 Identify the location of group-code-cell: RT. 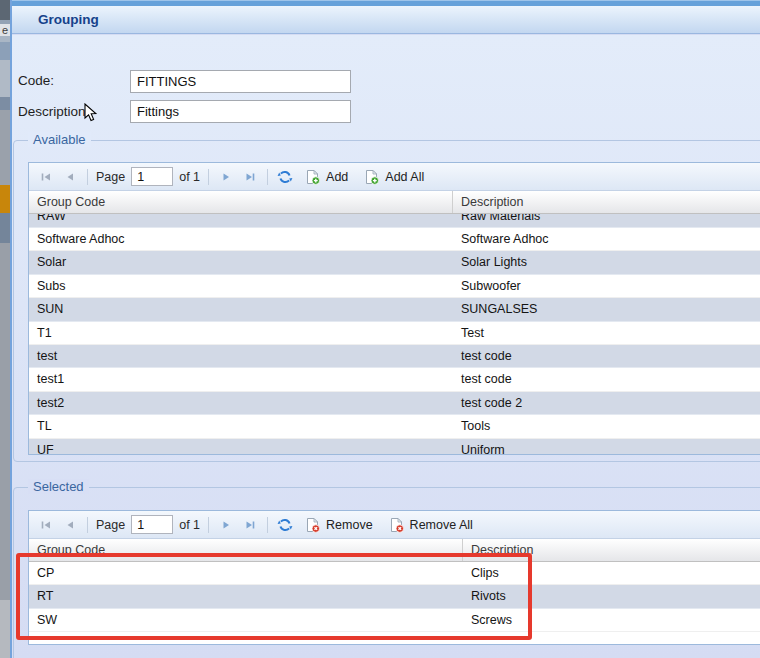
(246, 596).